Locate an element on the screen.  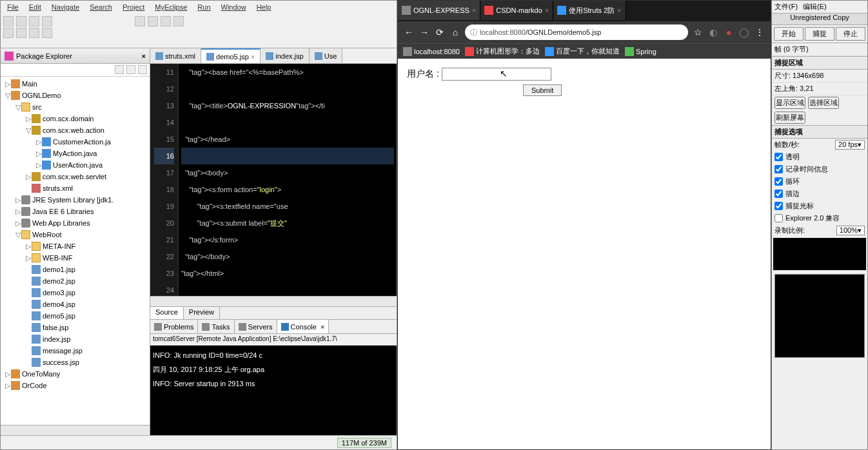
bookmark: 计算机图形学：多边 is located at coordinates (502, 52).